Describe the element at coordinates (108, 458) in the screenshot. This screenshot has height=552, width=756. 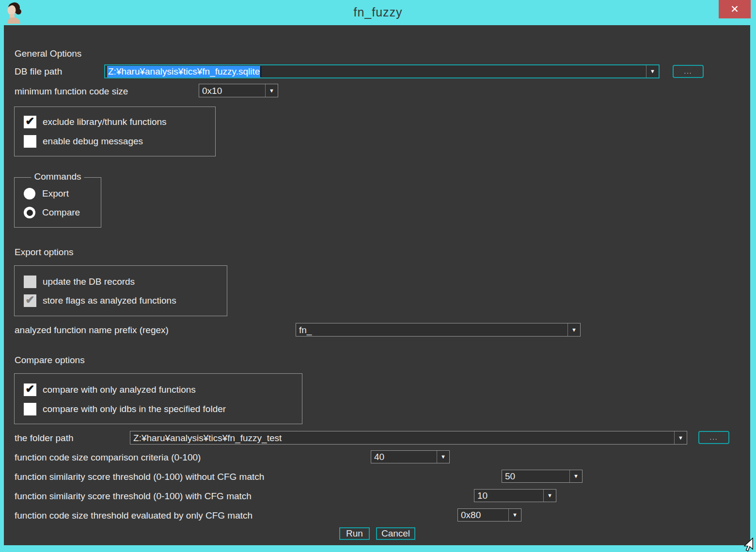
I see `criteria-label: function code size comparison criteria (…` at that location.